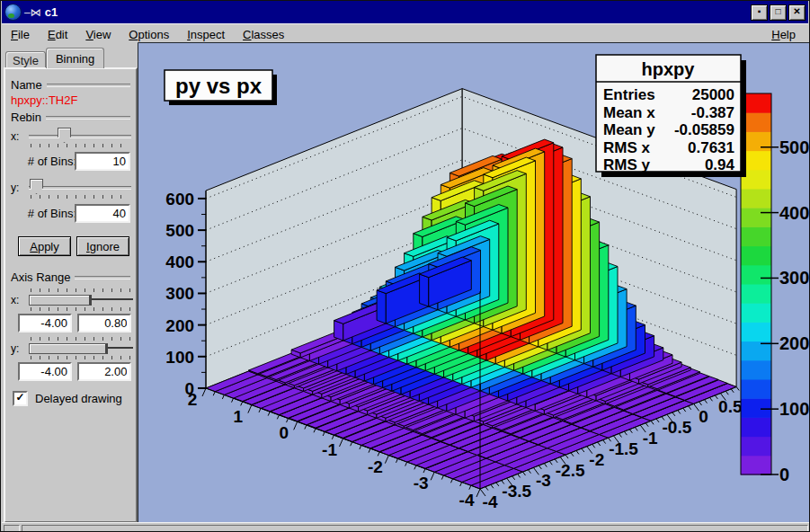 The image size is (810, 532). Describe the element at coordinates (12, 528) in the screenshot. I see `status-cell-left` at that location.